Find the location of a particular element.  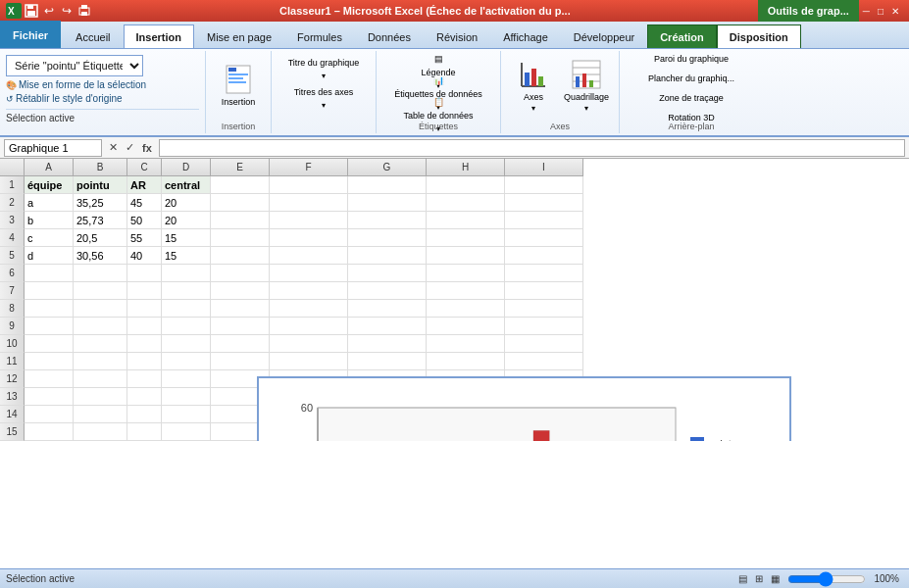

paroi-button: Paroi du graphique is located at coordinates (691, 62).